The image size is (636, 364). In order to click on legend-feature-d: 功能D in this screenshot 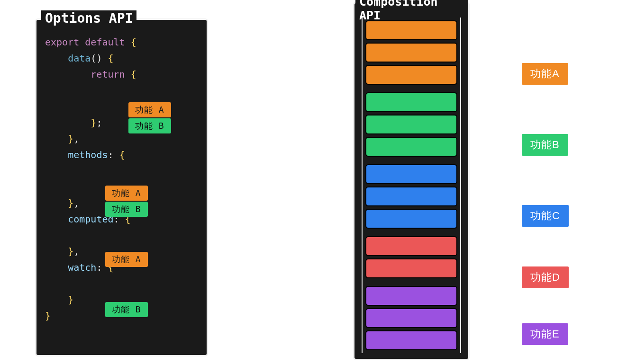, I will do `click(545, 277)`.